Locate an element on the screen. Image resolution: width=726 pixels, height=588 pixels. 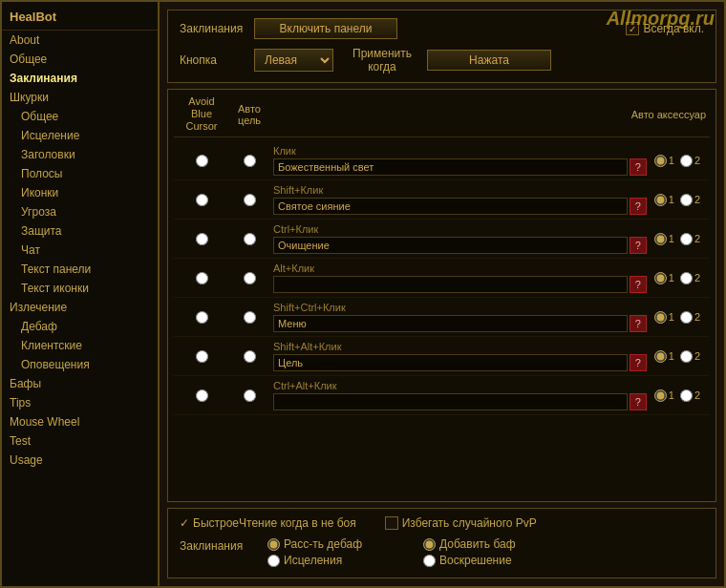
isceleniya-label: Исцеления is located at coordinates (313, 560).